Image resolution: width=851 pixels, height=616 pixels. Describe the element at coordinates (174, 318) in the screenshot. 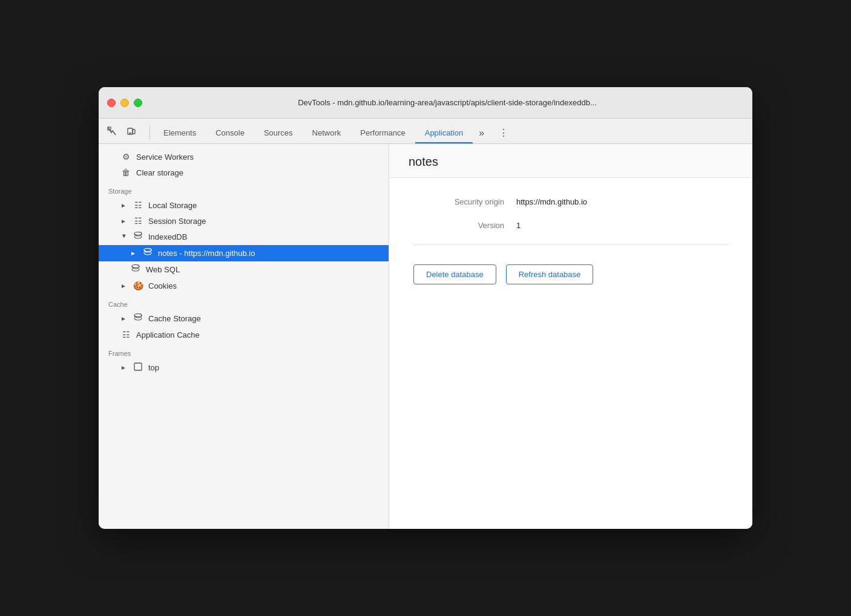

I see `sidebar-label-cache-storage: Cache Storage` at that location.